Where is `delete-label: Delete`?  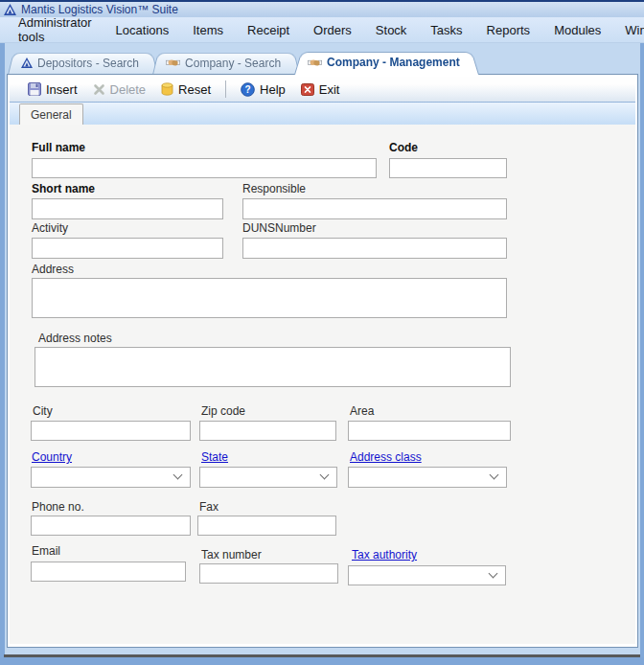
delete-label: Delete is located at coordinates (128, 90).